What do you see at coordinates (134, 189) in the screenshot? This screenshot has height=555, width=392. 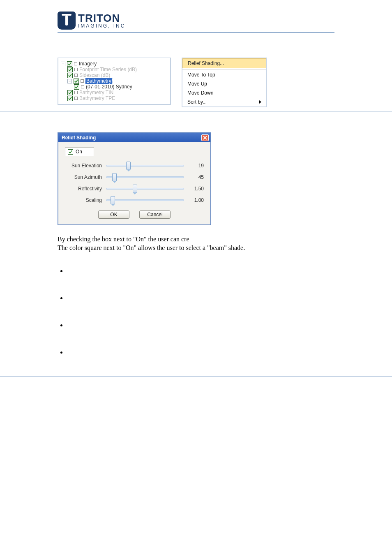 I see `slider-reflectivity: Reflectivity 1.50` at bounding box center [134, 189].